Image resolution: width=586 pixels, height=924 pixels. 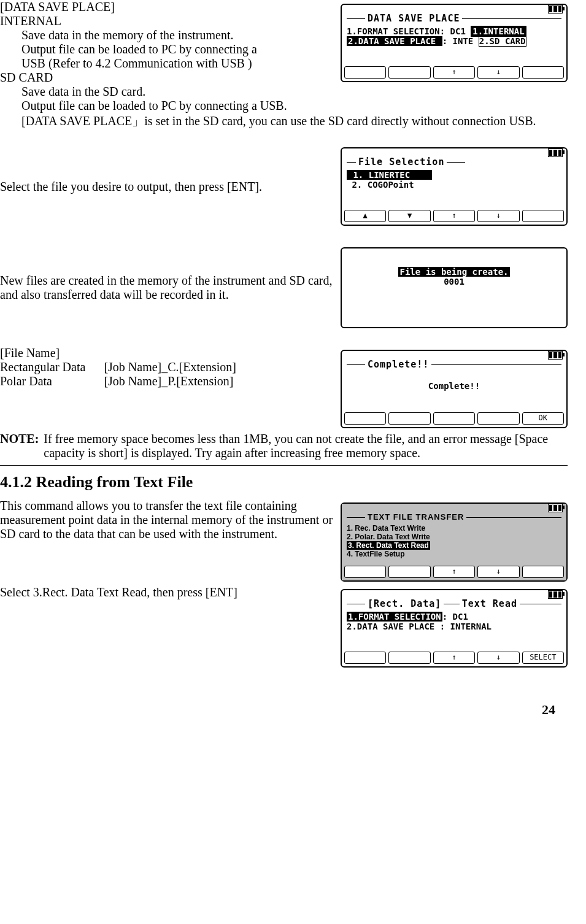 I want to click on screen-title: Complete!!, so click(x=398, y=364).